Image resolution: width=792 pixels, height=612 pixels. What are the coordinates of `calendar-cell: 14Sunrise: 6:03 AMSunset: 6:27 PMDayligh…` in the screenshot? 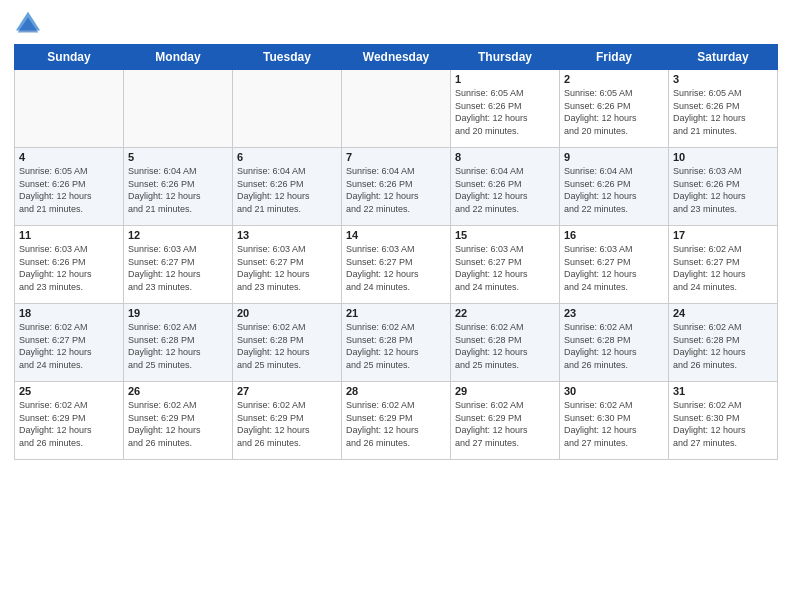 It's located at (396, 265).